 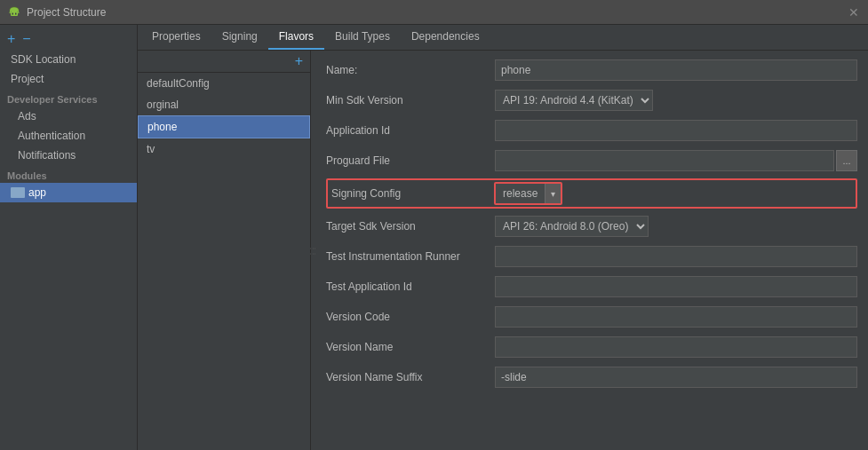 I want to click on close-button: ✕, so click(x=854, y=12).